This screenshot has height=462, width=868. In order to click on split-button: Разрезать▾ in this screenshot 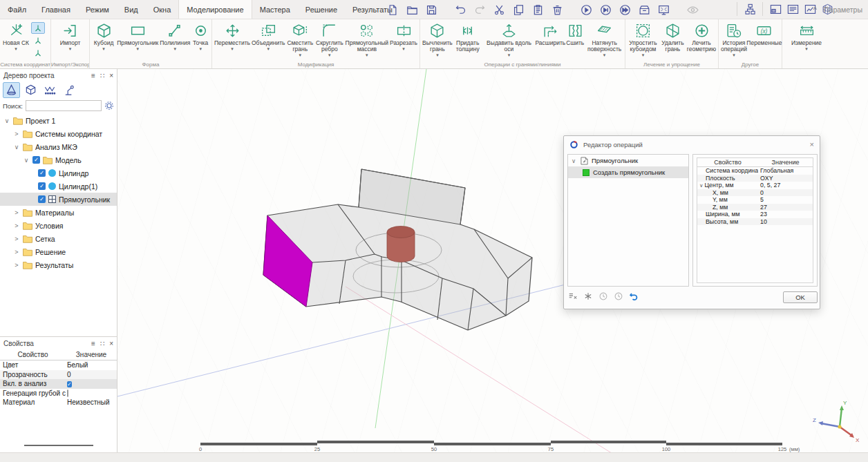, I will do `click(404, 41)`.